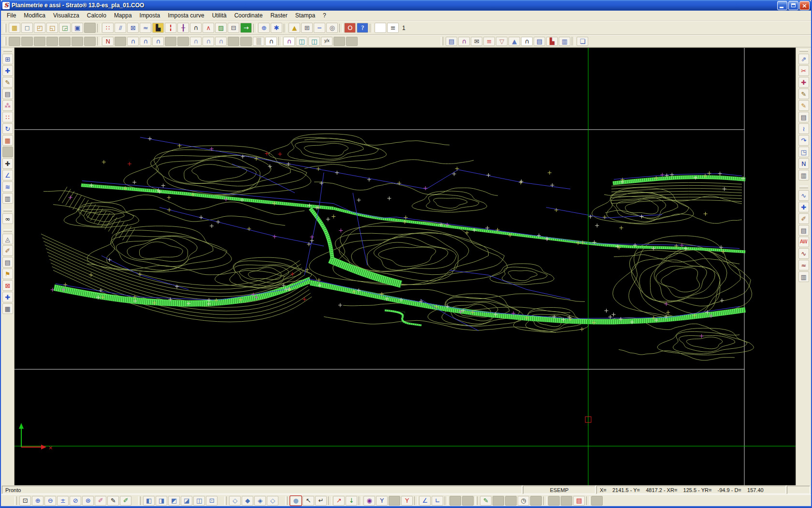  Describe the element at coordinates (221, 28) in the screenshot. I see `hatch-green-button: ▨` at that location.